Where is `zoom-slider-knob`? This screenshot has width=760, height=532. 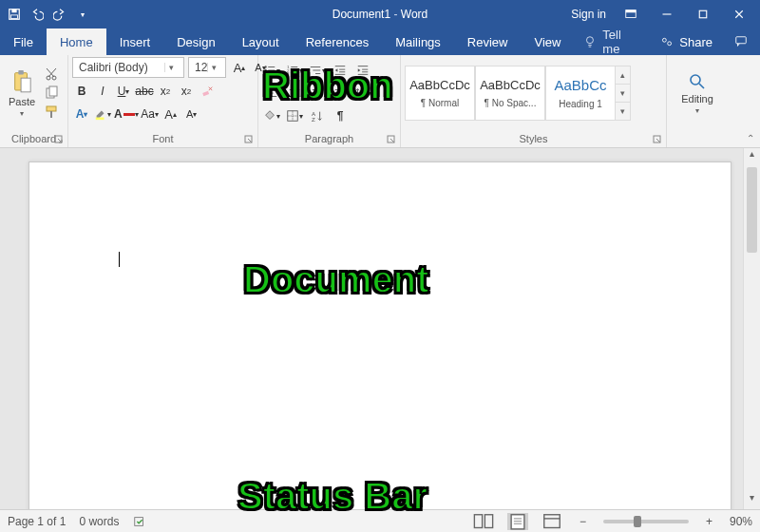
zoom-slider-knob is located at coordinates (637, 522).